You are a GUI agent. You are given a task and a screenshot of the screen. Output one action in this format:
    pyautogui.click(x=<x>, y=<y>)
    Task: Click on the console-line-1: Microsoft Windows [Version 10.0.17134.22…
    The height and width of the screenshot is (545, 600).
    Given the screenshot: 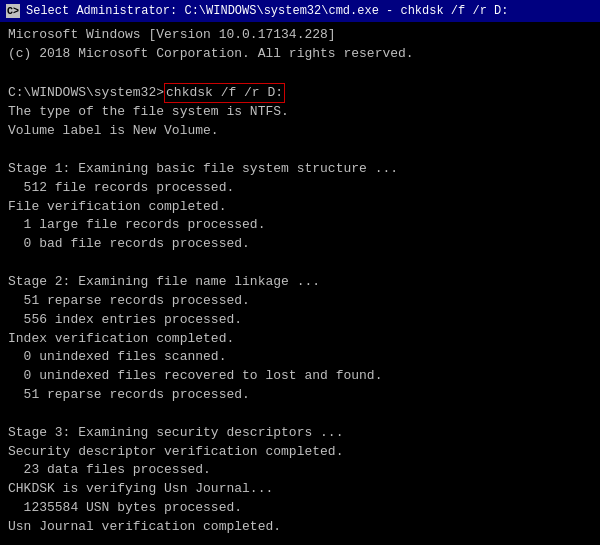 What is the action you would take?
    pyautogui.click(x=300, y=36)
    